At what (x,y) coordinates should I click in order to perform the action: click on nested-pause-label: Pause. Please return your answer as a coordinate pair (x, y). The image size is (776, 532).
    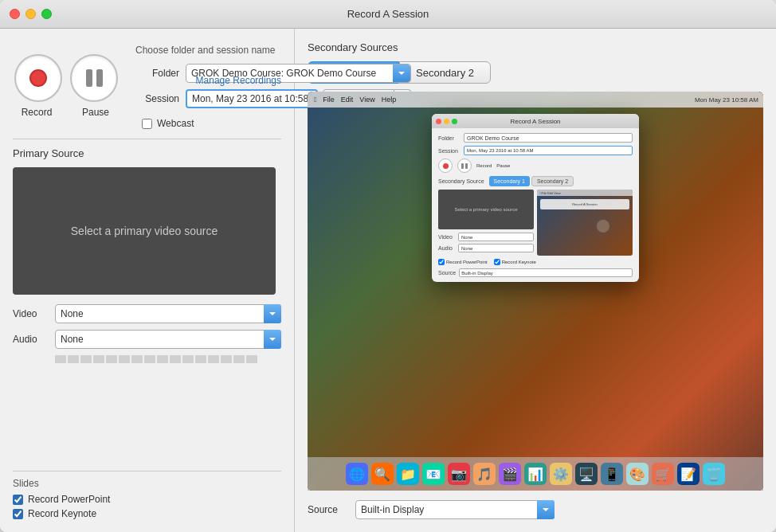
    Looking at the image, I should click on (504, 166).